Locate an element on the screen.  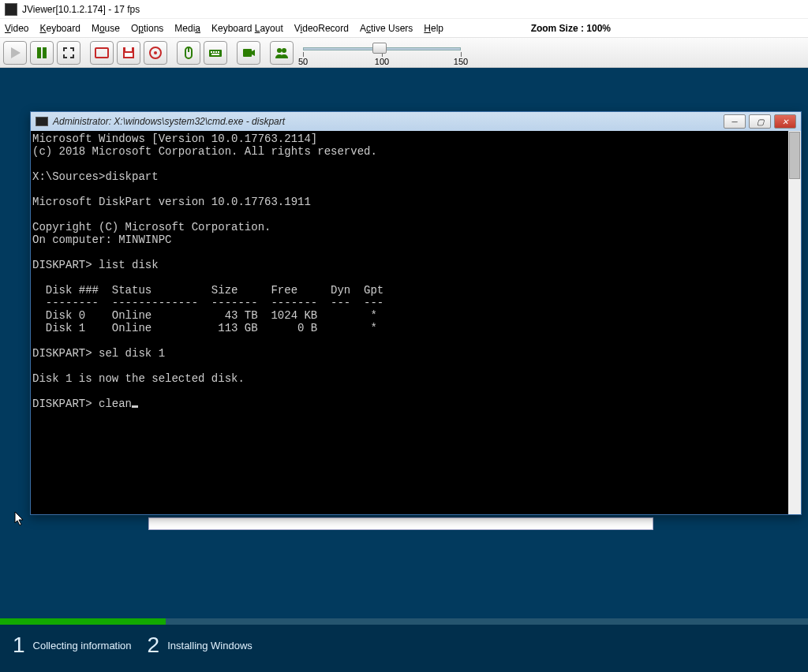
menu-media: Media is located at coordinates (188, 28).